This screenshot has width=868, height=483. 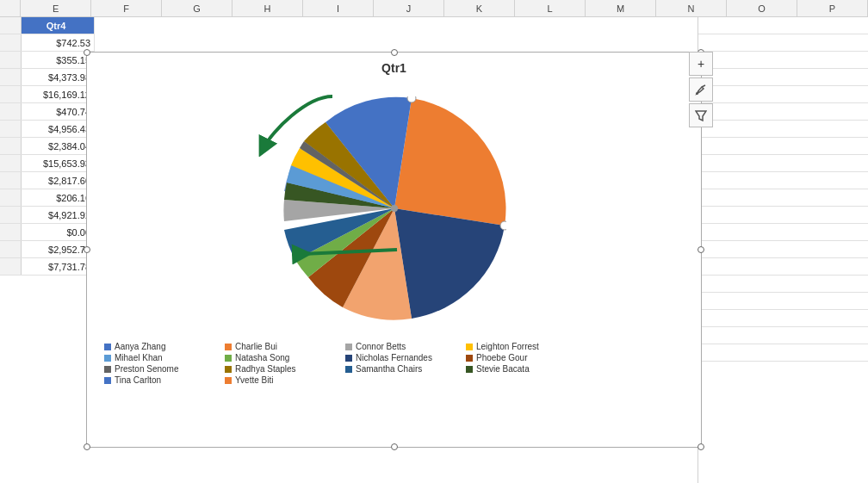 I want to click on pie-point-top, so click(x=412, y=100).